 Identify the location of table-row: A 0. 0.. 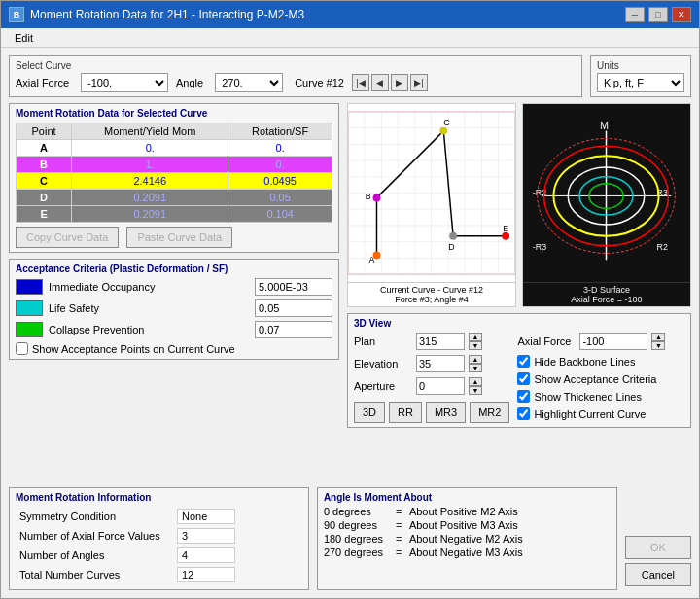
(175, 148).